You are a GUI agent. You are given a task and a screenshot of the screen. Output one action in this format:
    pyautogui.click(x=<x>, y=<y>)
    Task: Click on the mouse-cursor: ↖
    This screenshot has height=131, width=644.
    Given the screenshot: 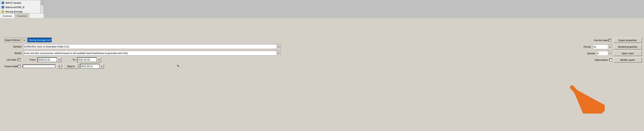 What is the action you would take?
    pyautogui.click(x=178, y=66)
    